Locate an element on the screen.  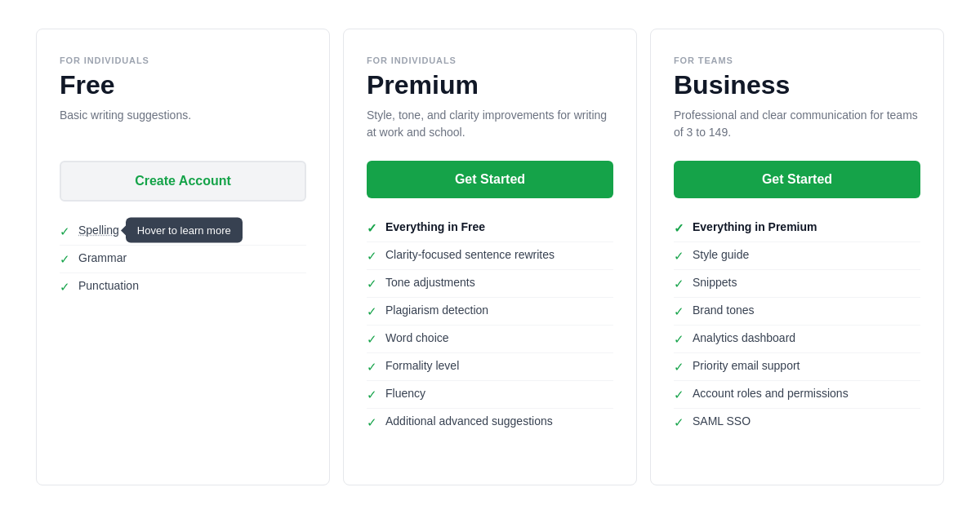
feature-item: ✓Fluency is located at coordinates (490, 395).